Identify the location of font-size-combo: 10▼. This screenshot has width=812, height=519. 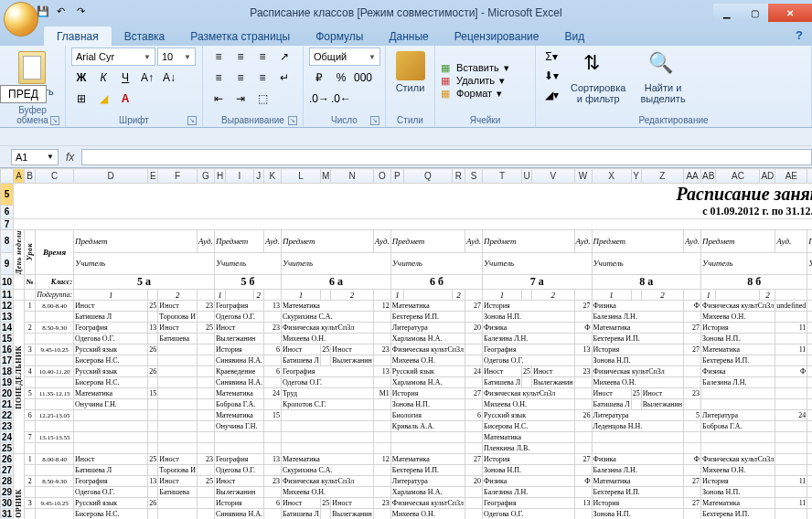
(176, 57).